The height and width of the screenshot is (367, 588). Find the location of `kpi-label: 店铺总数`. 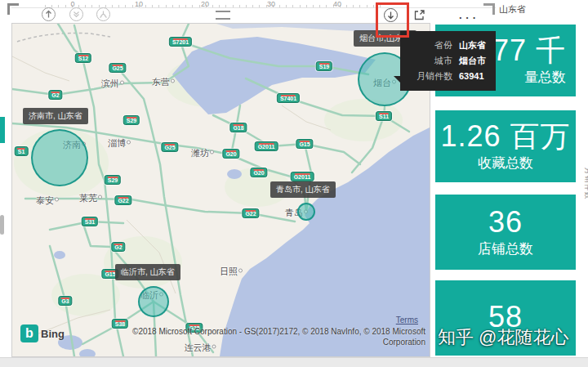

kpi-label: 店铺总数 is located at coordinates (506, 249).